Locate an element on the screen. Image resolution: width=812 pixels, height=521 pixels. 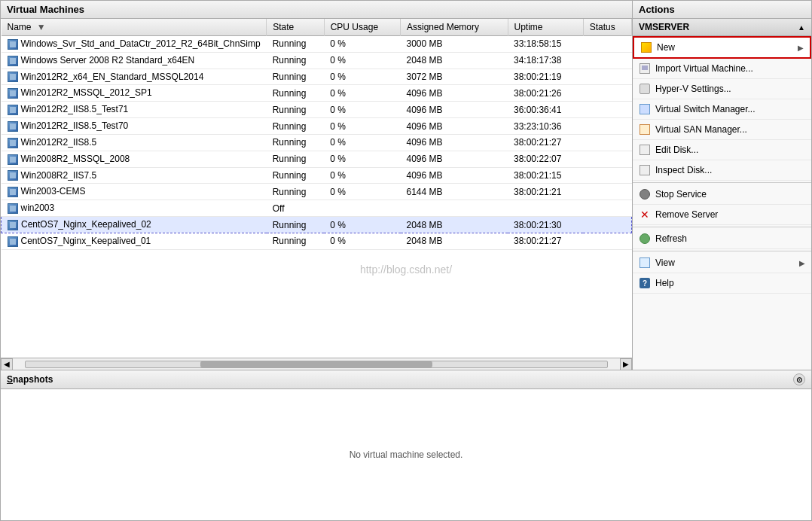
table-row: Win2012R2_x64_EN_Standard_MSSQL2014 Runn… is located at coordinates (316, 77).